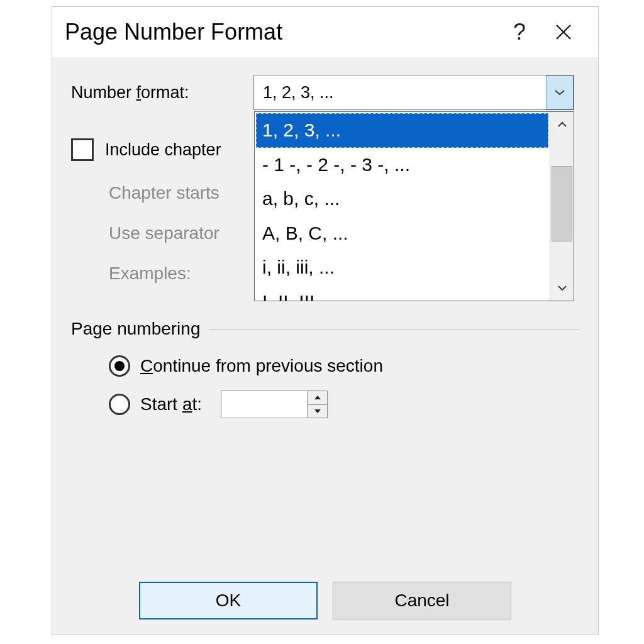  Describe the element at coordinates (400, 93) in the screenshot. I see `number-format-value: 1, 2, 3, ...` at that location.